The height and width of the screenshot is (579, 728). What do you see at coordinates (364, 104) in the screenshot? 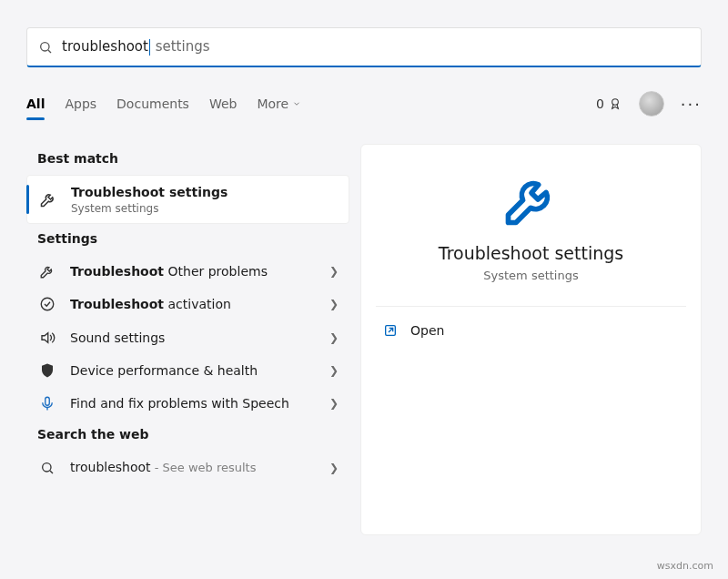
I see `filter-row: All Apps Documents Web More 0 ···` at bounding box center [364, 104].